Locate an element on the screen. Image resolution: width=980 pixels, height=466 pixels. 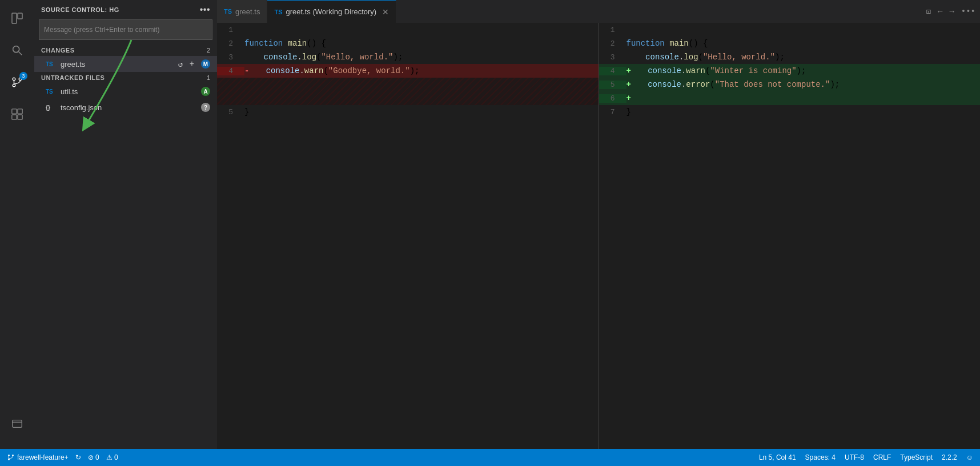
tab-close-icon: ✕ is located at coordinates (385, 12).